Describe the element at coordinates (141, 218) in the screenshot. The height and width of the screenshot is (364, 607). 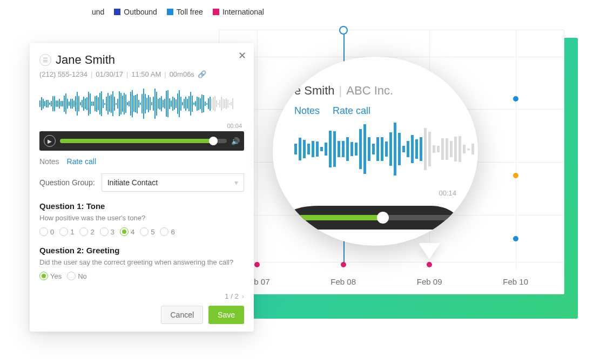
I see `question-1-desc: How positive was the user's tone?` at that location.